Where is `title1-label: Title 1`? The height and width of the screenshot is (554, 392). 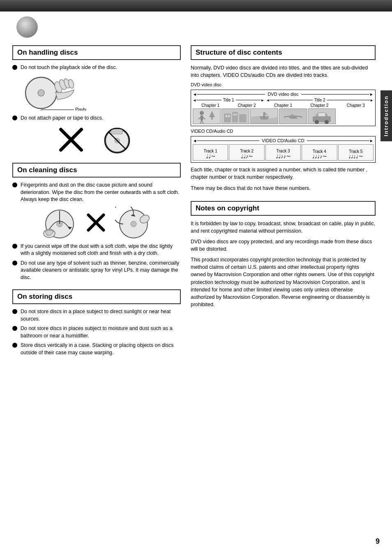 title1-label: Title 1 is located at coordinates (228, 100).